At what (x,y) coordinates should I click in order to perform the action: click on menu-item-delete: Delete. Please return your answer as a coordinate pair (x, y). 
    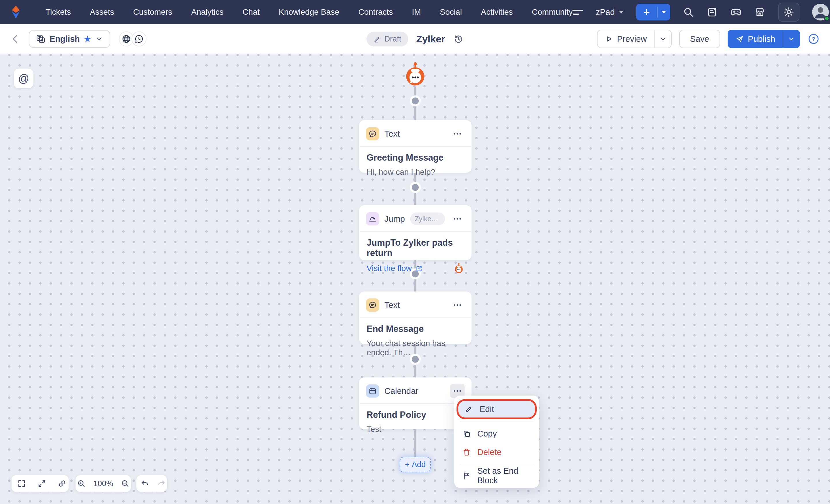
    Looking at the image, I should click on (497, 452).